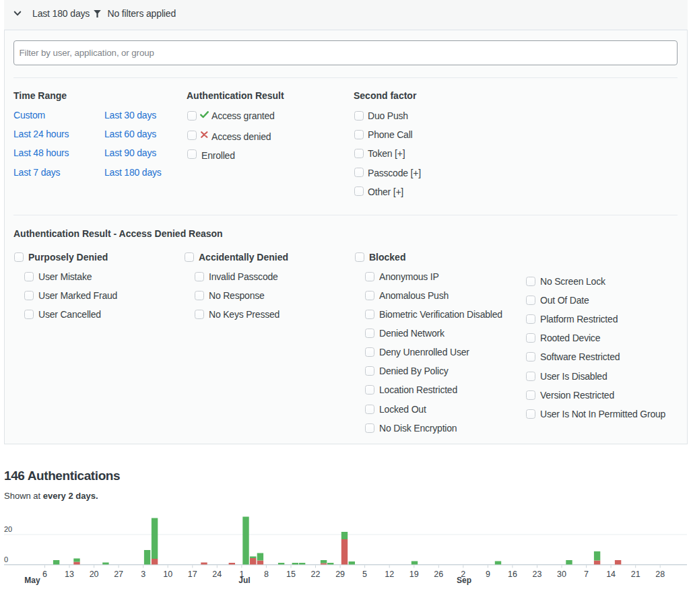 This screenshot has height=616, width=691. I want to click on svg-text: 12, so click(389, 574).